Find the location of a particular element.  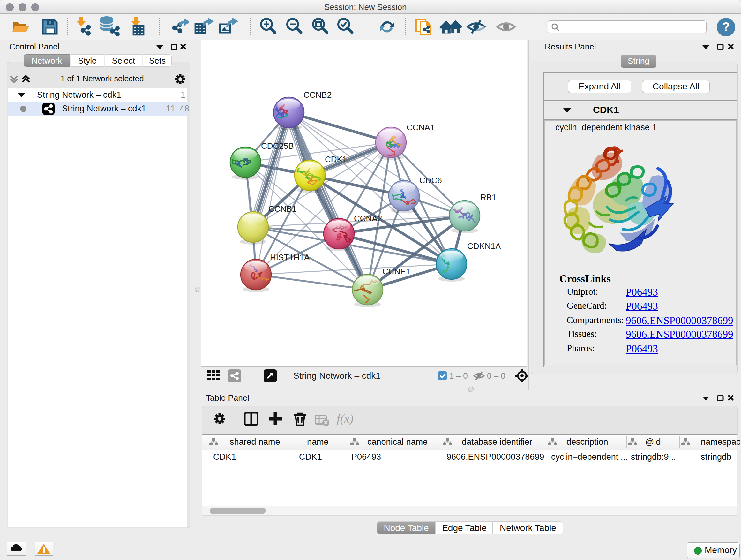

svg-text: f(x) is located at coordinates (345, 419).